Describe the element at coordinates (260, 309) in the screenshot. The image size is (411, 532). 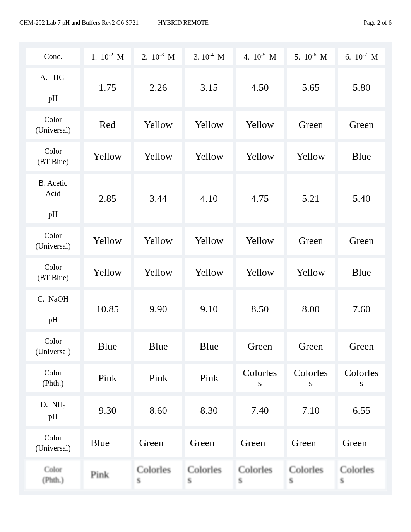
I see `cell: 8.50` at that location.